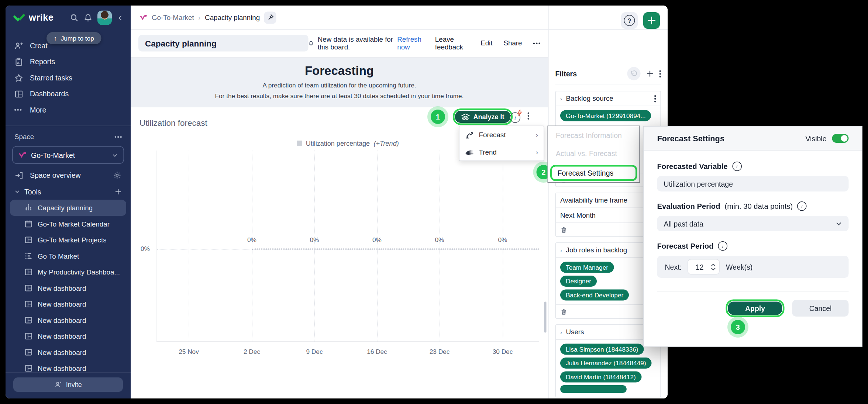  I want to click on sidebar-item-new-dashboard-1: New dashboard, so click(68, 288).